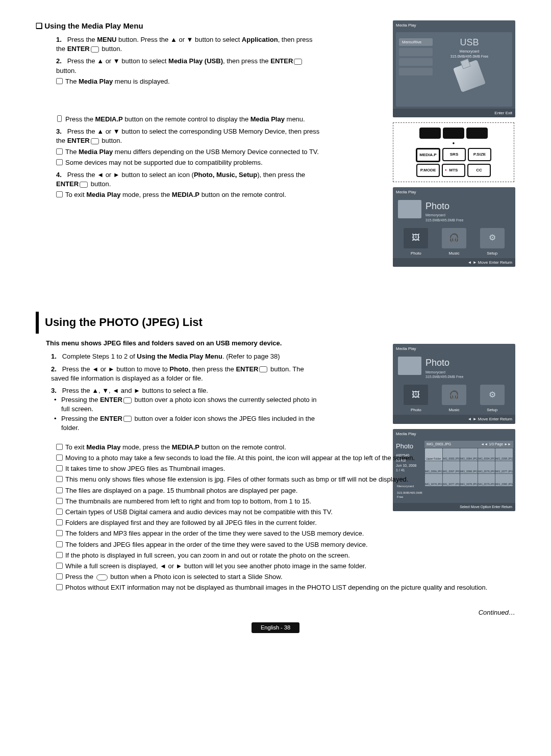  Describe the element at coordinates (410, 209) in the screenshot. I see `photo-menu-preview-icon` at that location.